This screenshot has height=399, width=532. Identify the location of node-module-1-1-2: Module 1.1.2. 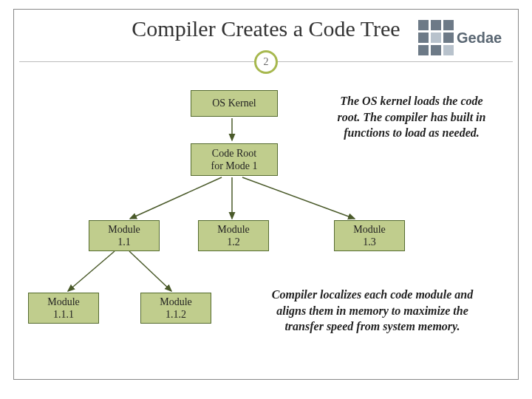
(176, 308).